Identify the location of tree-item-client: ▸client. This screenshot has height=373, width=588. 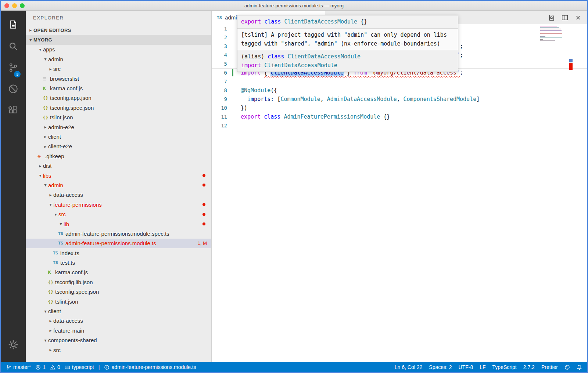
(118, 137).